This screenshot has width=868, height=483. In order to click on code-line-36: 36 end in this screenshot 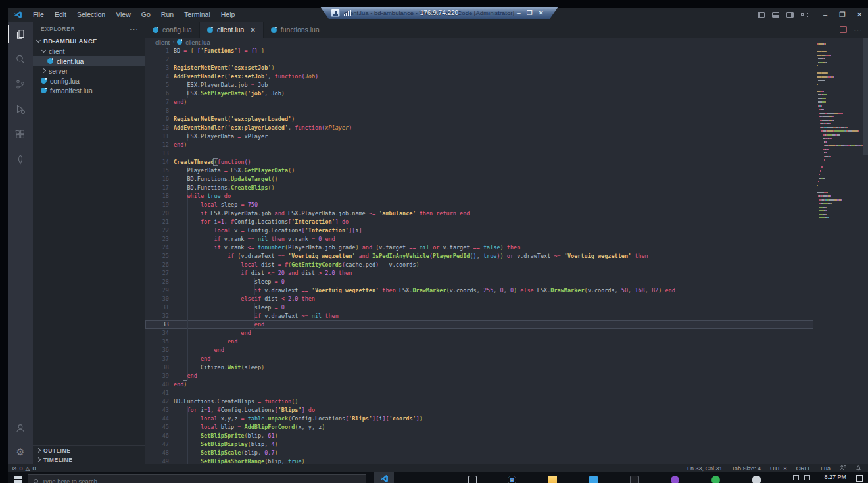, I will do `click(479, 350)`.